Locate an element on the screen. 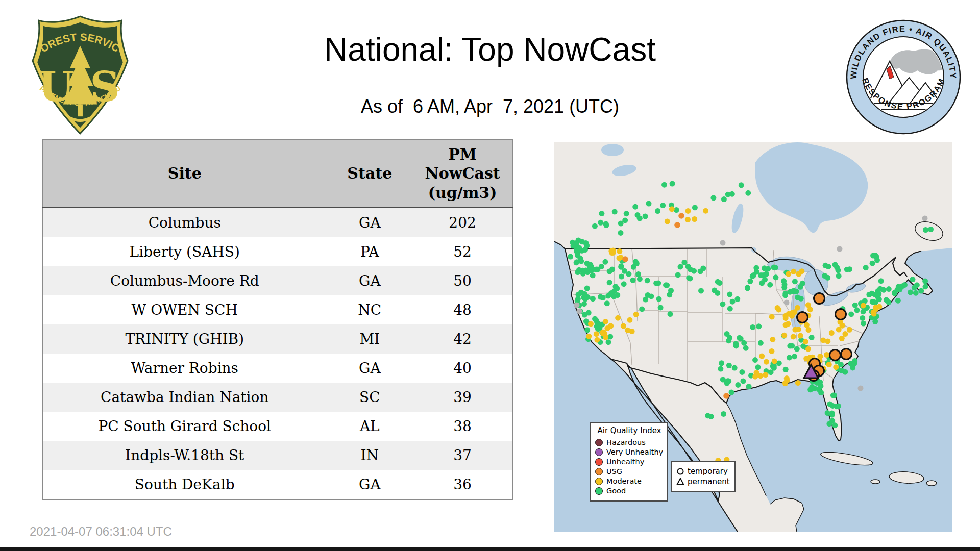 Image resolution: width=980 pixels, height=551 pixels. usg-temporary-site-marker is located at coordinates (846, 354).